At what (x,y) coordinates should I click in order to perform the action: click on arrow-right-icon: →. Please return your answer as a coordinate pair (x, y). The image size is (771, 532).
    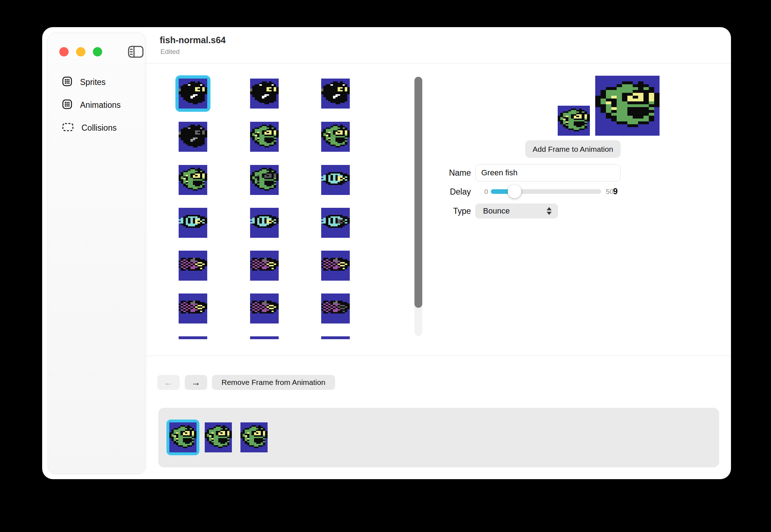
    Looking at the image, I should click on (196, 383).